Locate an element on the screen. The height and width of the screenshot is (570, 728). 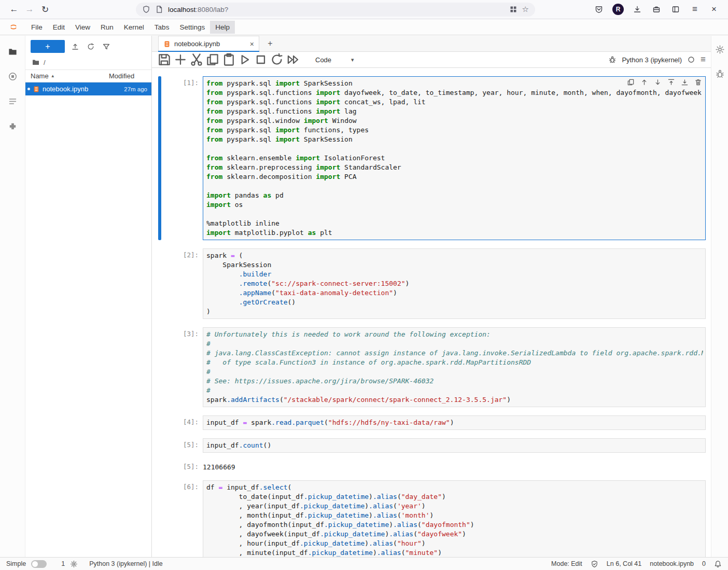
run-all-button is located at coordinates (293, 60).